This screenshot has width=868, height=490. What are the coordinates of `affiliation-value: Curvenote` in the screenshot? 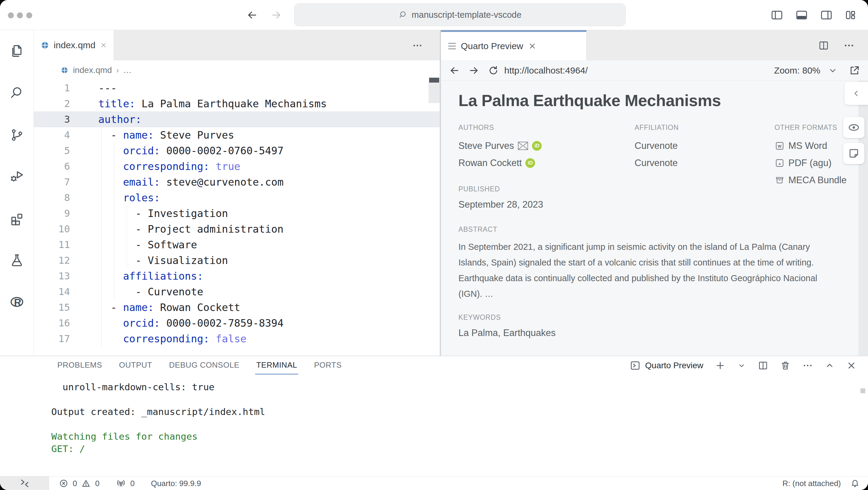 It's located at (656, 146).